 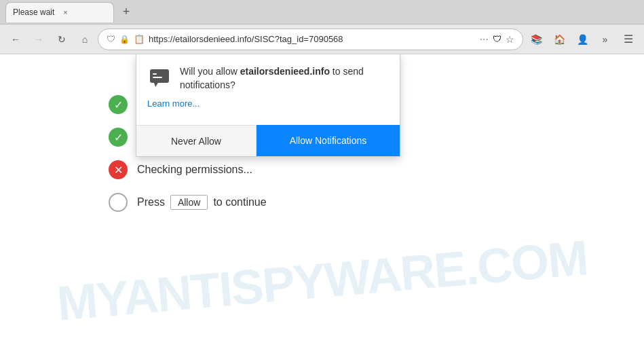 I want to click on chat-bubble-icon, so click(x=159, y=77).